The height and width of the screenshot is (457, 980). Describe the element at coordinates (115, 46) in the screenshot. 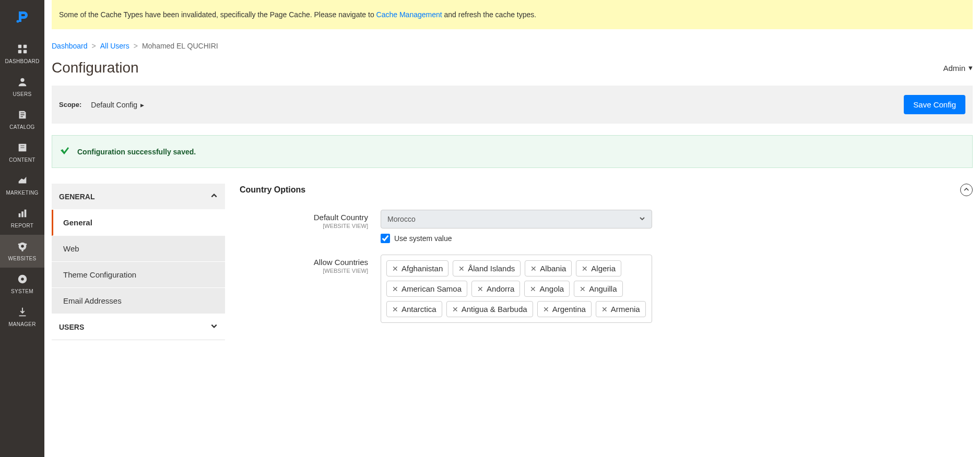

I see `breadcrumb-item: All Users` at that location.